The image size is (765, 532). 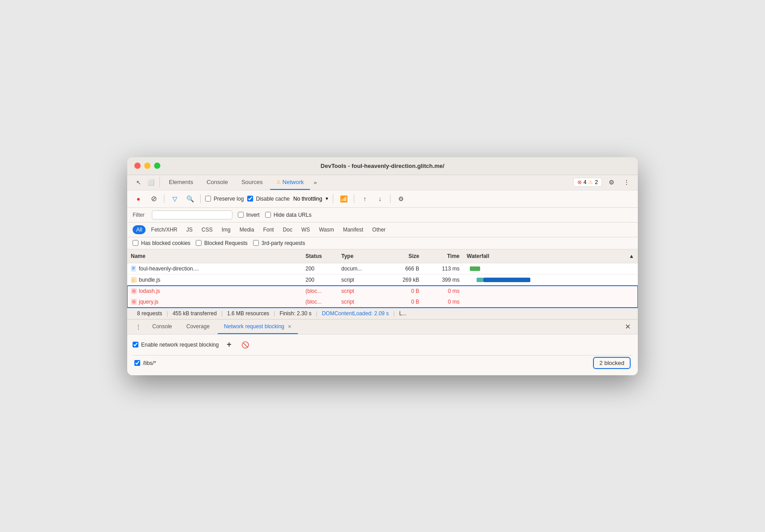 What do you see at coordinates (166, 243) in the screenshot?
I see `blocked-cookies-label: Has blocked cookies` at bounding box center [166, 243].